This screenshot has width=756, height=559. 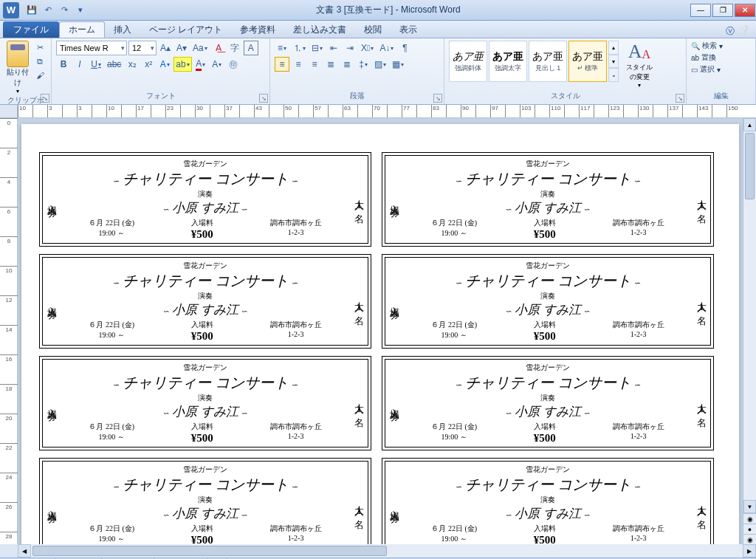 What do you see at coordinates (217, 64) in the screenshot?
I see `char-shade-button: A` at bounding box center [217, 64].